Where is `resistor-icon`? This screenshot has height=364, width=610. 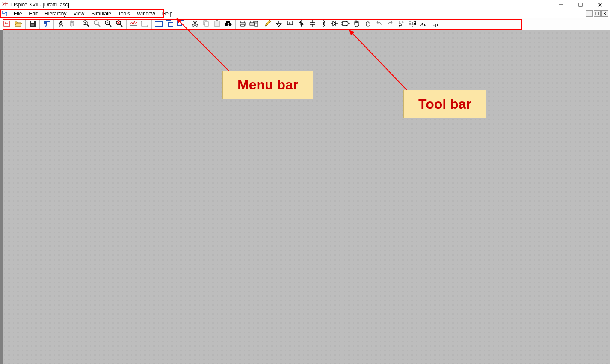 resistor-icon is located at coordinates (301, 24).